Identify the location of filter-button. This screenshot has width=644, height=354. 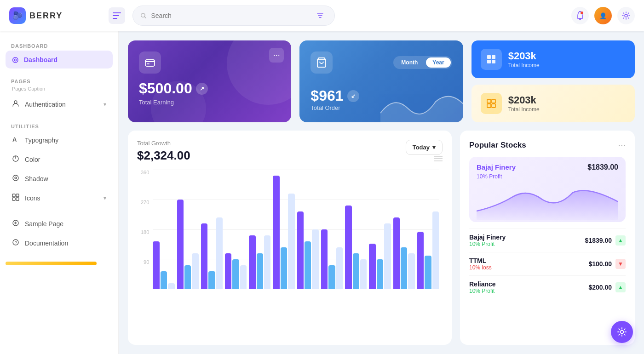
(320, 16).